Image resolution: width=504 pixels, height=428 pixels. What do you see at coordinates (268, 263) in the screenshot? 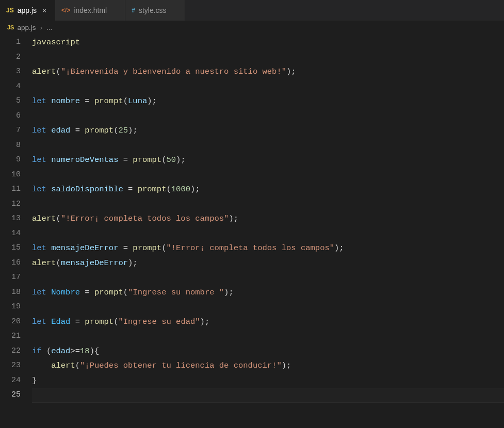
I see `code-line: alert(mensajeDeError);` at bounding box center [268, 263].